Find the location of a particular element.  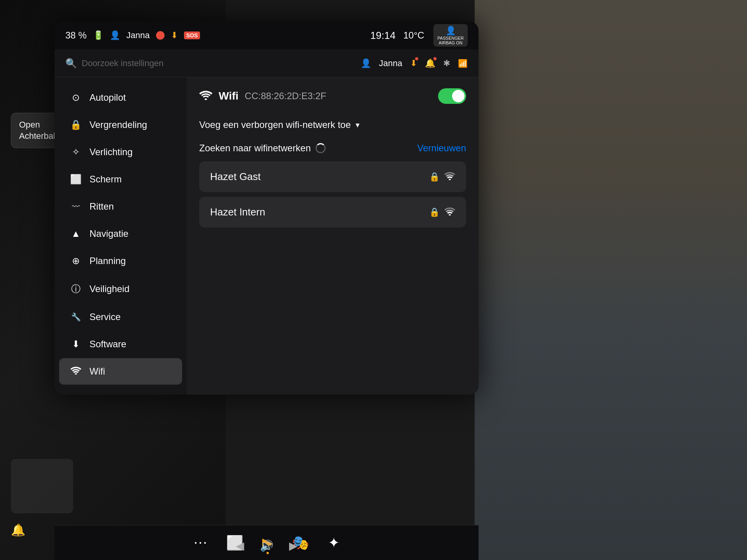

notification-dot is located at coordinates (435, 59).